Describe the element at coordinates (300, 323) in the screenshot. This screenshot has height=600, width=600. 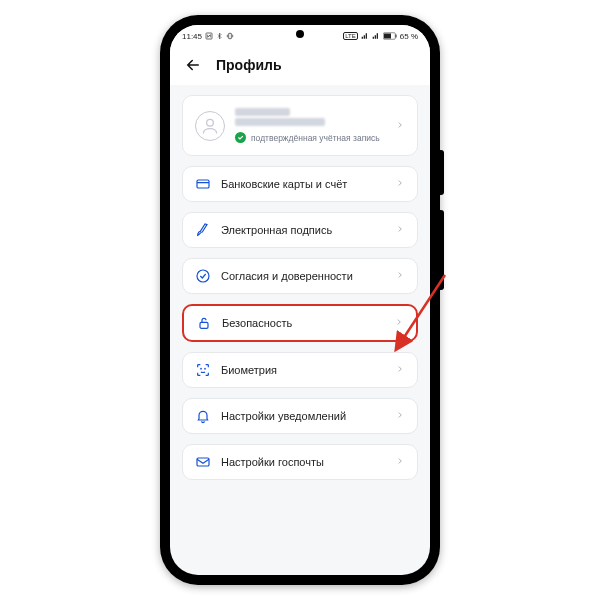
I see `menu-item-security: Безопасность` at that location.